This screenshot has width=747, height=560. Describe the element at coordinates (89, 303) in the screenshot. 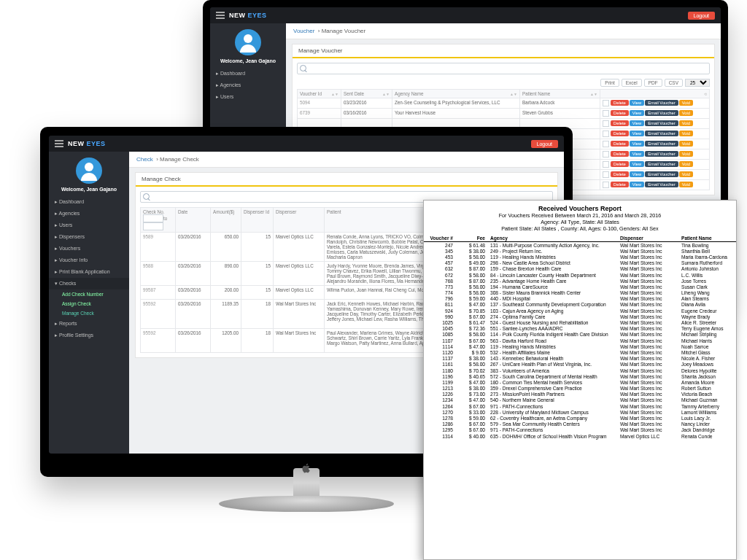

I see `sidebar-subitem: Assign Check` at that location.